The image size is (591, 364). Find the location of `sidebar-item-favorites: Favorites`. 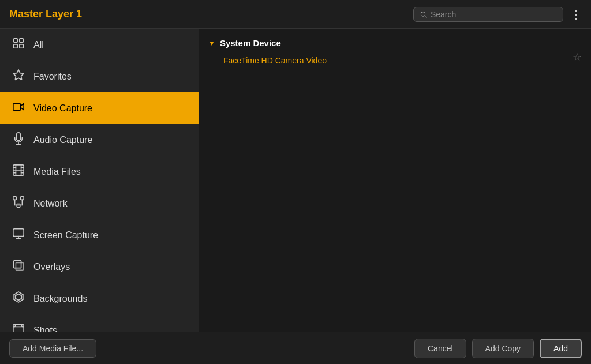

sidebar-item-favorites: Favorites is located at coordinates (99, 76).